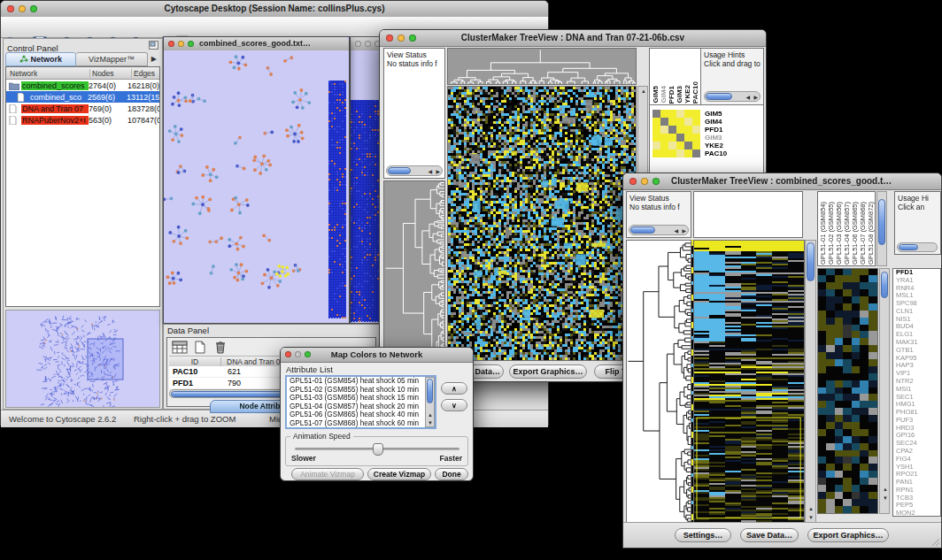  What do you see at coordinates (660, 198) in the screenshot?
I see `view-status-label: View Status` at bounding box center [660, 198].